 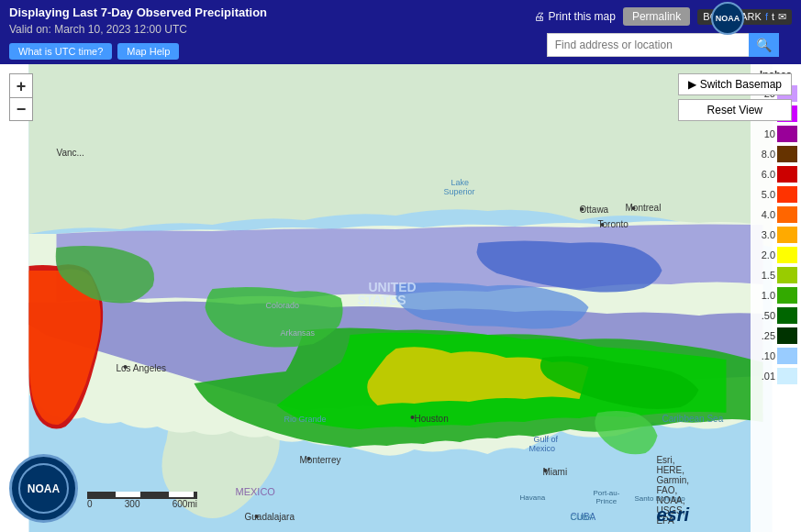 What do you see at coordinates (776, 316) in the screenshot?
I see `legend-item: .50` at bounding box center [776, 316].